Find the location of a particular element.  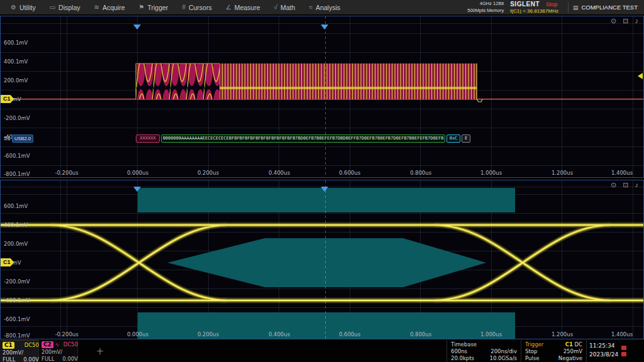

usb-sync-burst is located at coordinates (177, 82).